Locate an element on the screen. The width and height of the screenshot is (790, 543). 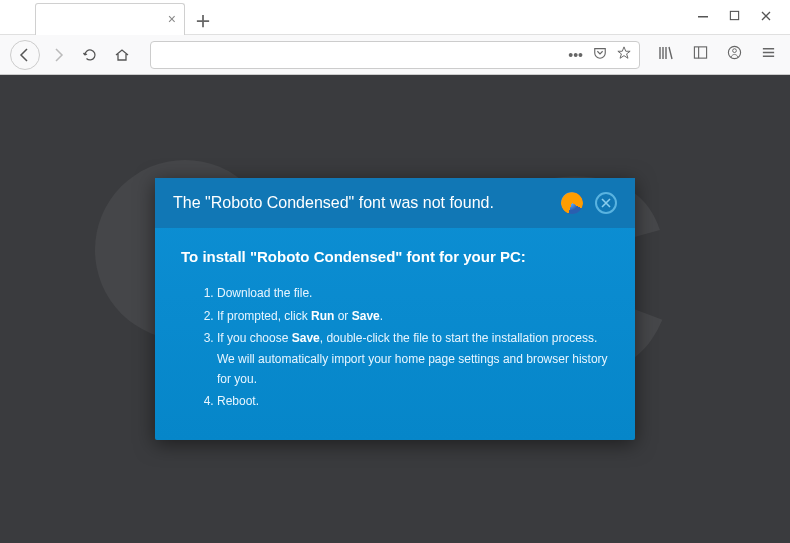
tab-strip: × is located at coordinates (348, 18).